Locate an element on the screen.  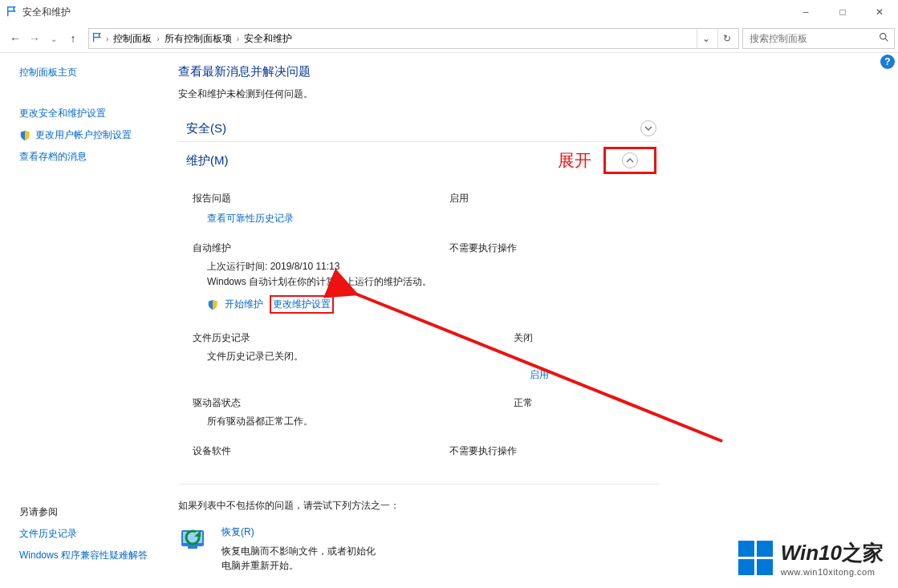
nav-arrows: ← → ⌄ ↑ is located at coordinates (44, 39).